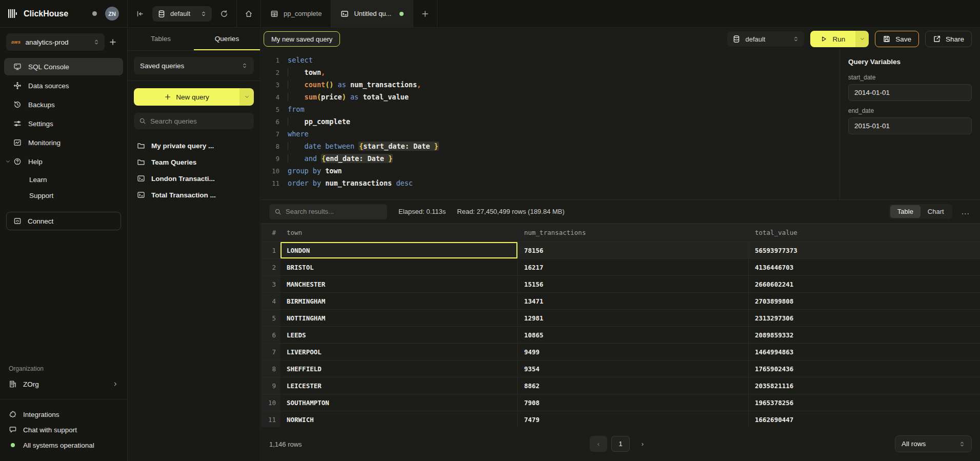 This screenshot has width=980, height=461. I want to click on tab-untitled-query: Untitled qu..., so click(372, 13).